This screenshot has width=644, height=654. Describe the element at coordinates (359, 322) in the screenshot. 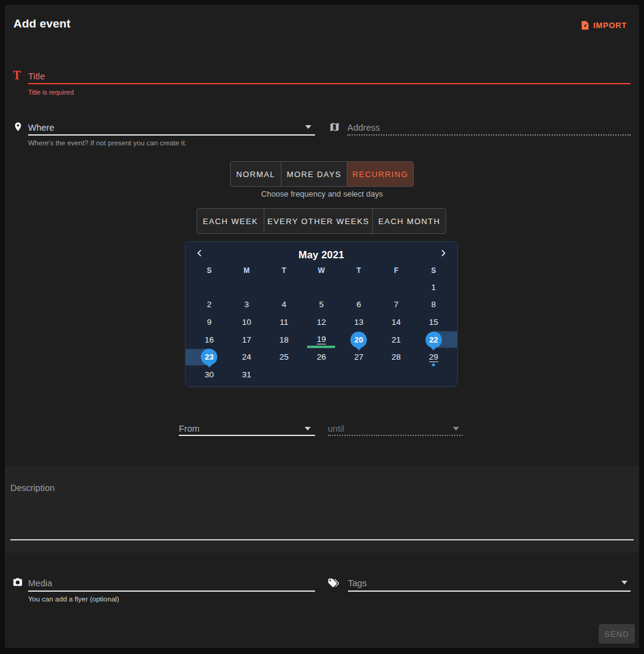

I see `calendar-day: 13` at that location.